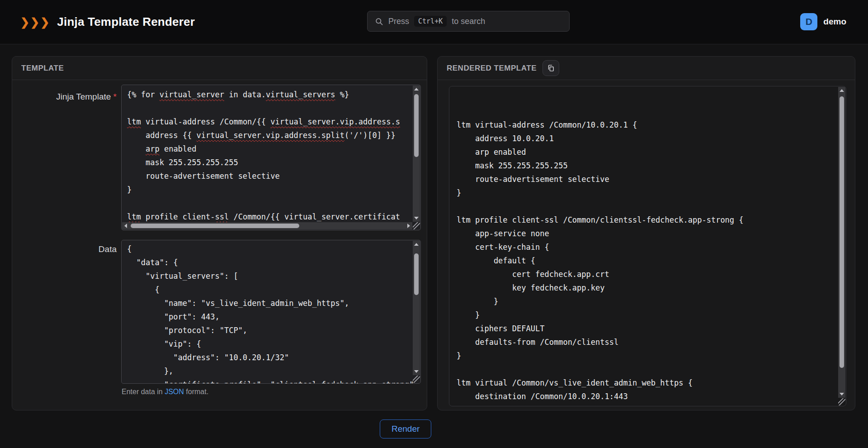 The width and height of the screenshot is (868, 448). I want to click on jinja-template-label: Jinja Template *, so click(67, 157).